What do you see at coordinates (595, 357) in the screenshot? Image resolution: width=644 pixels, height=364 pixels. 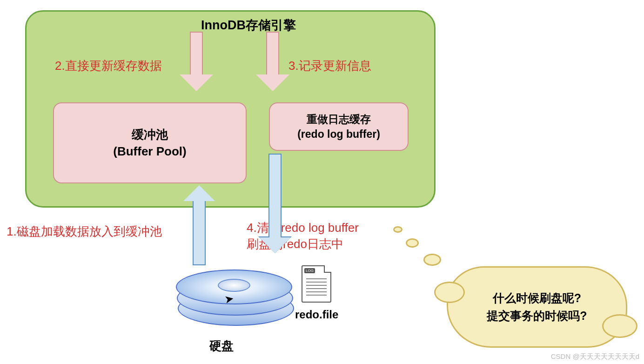 I see `watermark: CSDN @天天天天天天天天d` at bounding box center [595, 357].